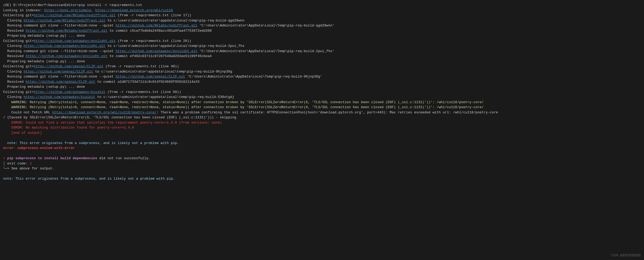  I want to click on terminal-line: Collecting git+https://github.com/NVlabs…, so click(322, 15).